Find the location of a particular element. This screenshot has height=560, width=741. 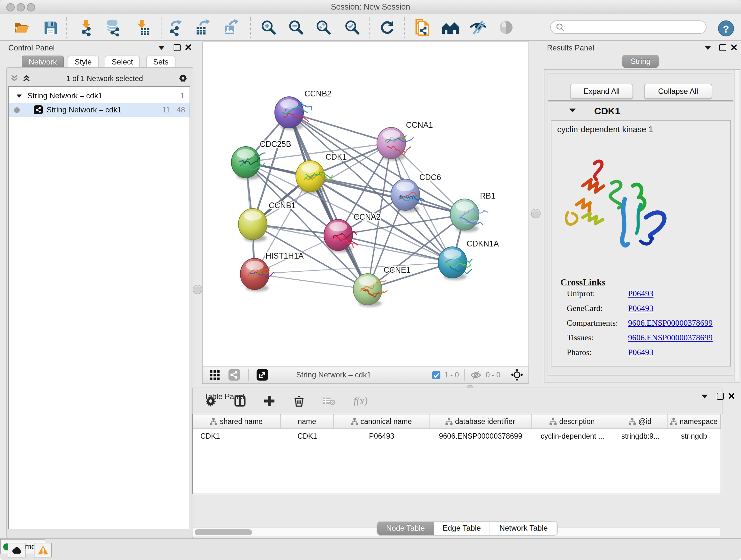

collapse-all-button: Collapse All is located at coordinates (678, 91).